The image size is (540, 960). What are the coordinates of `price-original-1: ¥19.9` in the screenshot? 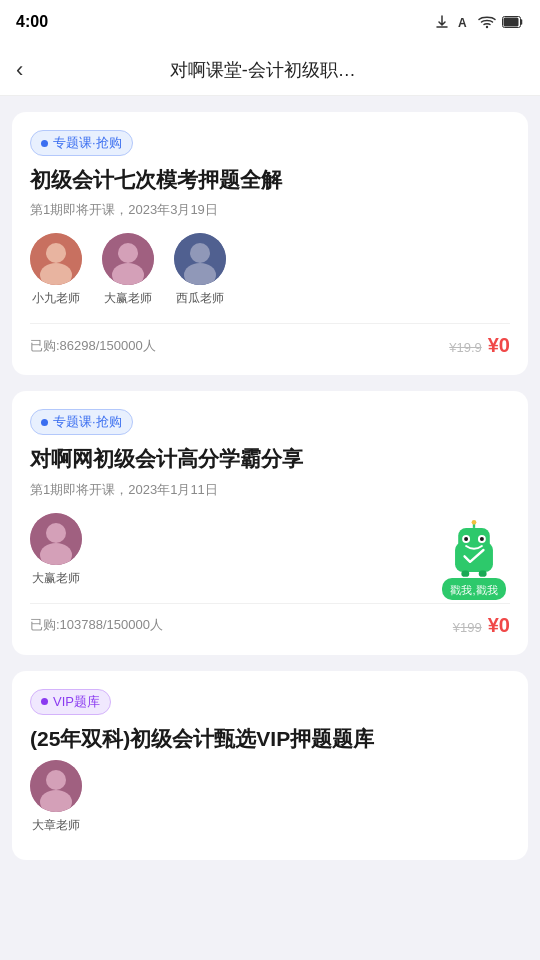 It's located at (466, 348).